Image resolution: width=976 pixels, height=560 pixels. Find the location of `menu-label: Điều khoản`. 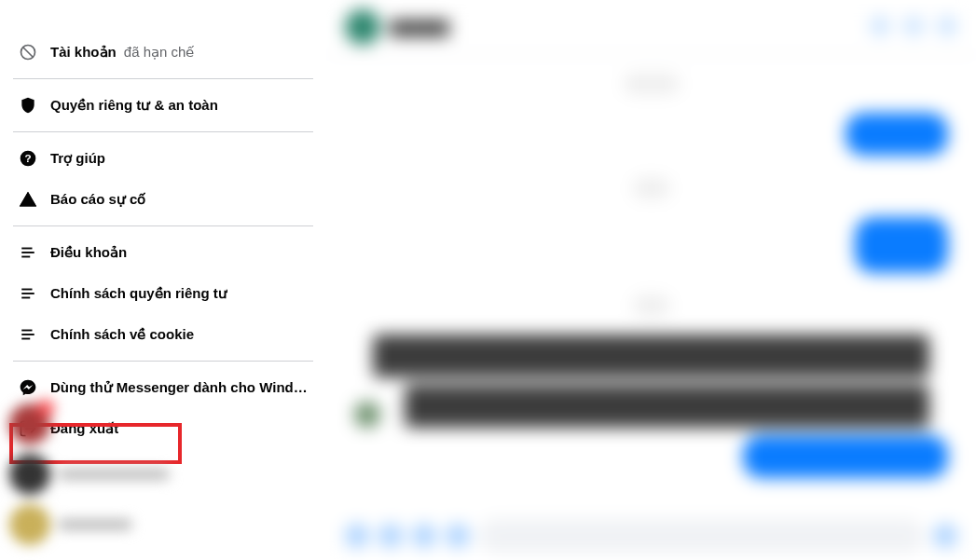

menu-label: Điều khoản is located at coordinates (89, 253).